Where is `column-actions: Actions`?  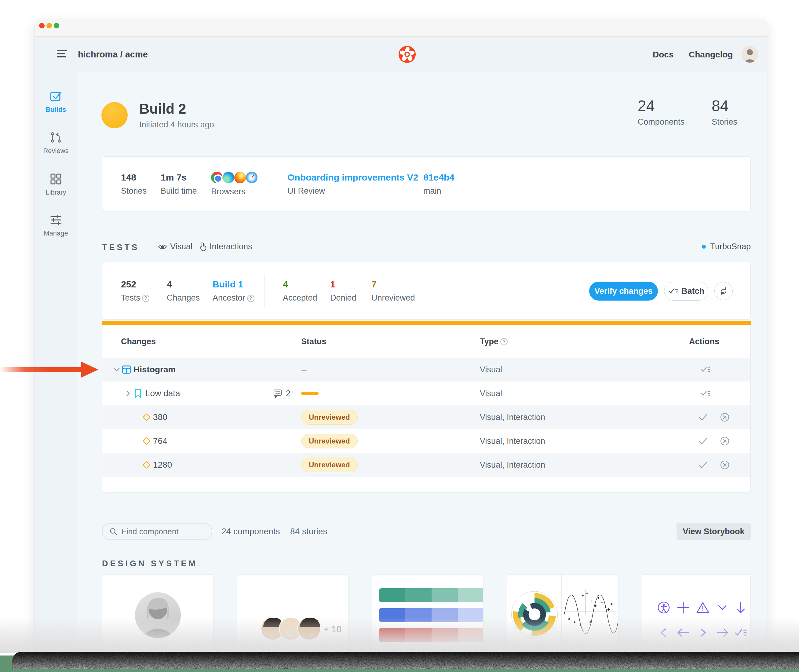
column-actions: Actions is located at coordinates (704, 341).